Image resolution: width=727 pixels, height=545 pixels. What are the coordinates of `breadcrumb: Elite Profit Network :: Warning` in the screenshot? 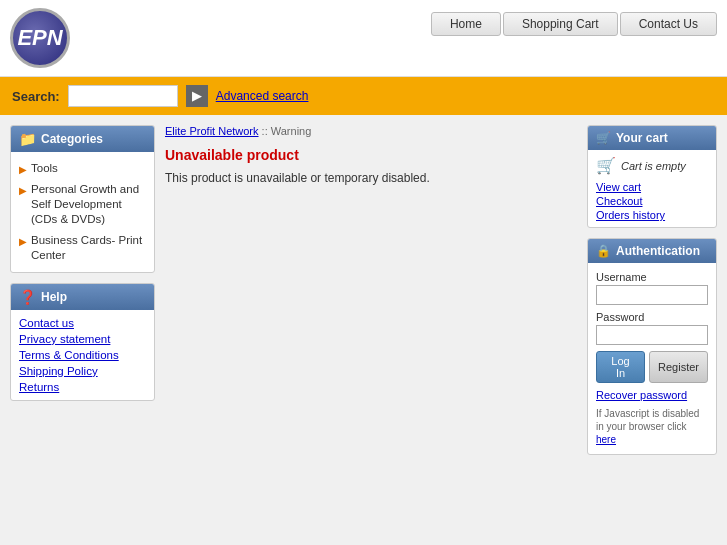 It's located at (371, 131).